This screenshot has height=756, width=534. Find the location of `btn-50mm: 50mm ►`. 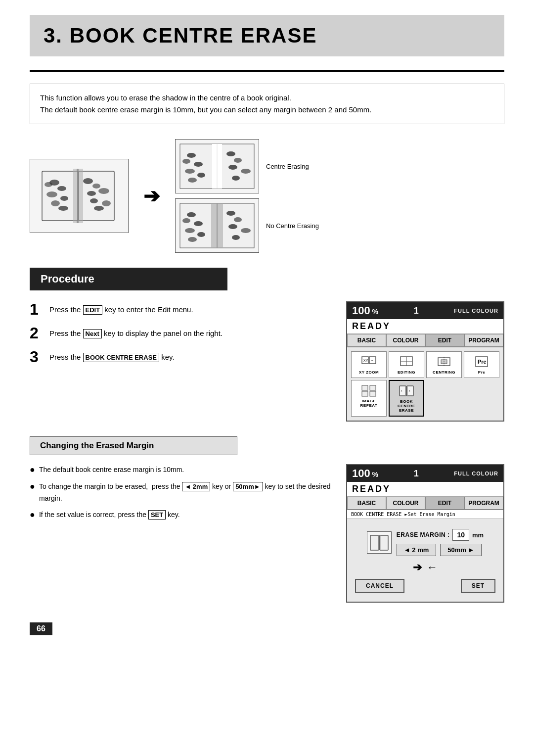

btn-50mm: 50mm ► is located at coordinates (461, 550).